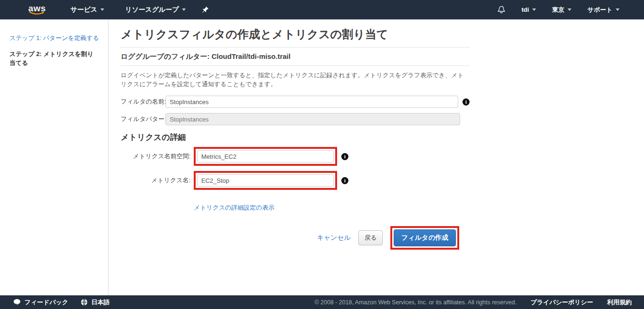 The width and height of the screenshot is (644, 309). What do you see at coordinates (37, 13) in the screenshot?
I see `aws-smile-icon` at bounding box center [37, 13].